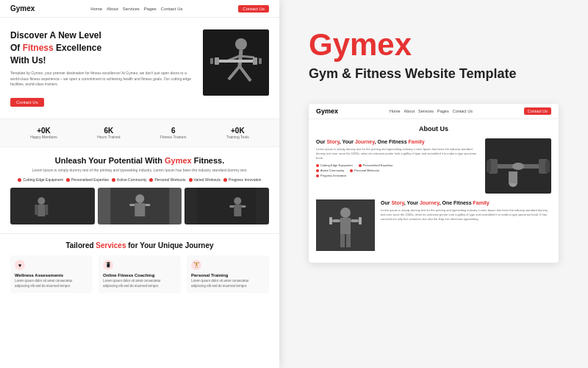  Describe the element at coordinates (112, 9) in the screenshot. I see `nav-about: About` at that location.